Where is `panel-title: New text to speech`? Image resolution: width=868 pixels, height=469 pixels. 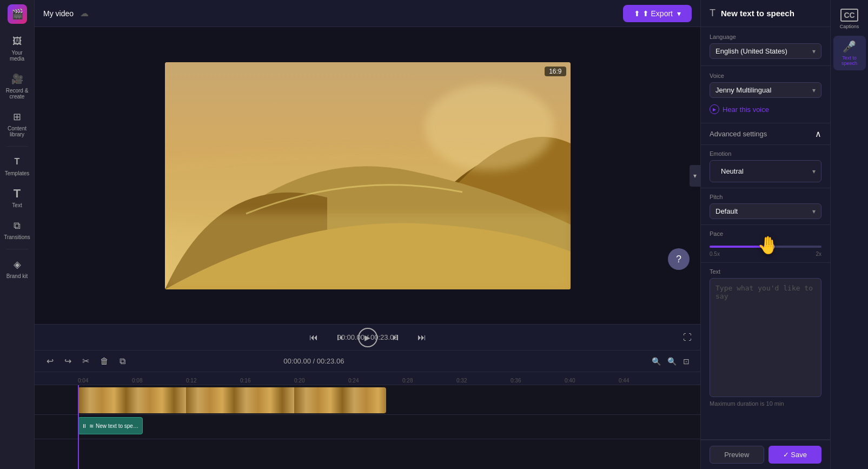
panel-title: New text to speech is located at coordinates (758, 13).